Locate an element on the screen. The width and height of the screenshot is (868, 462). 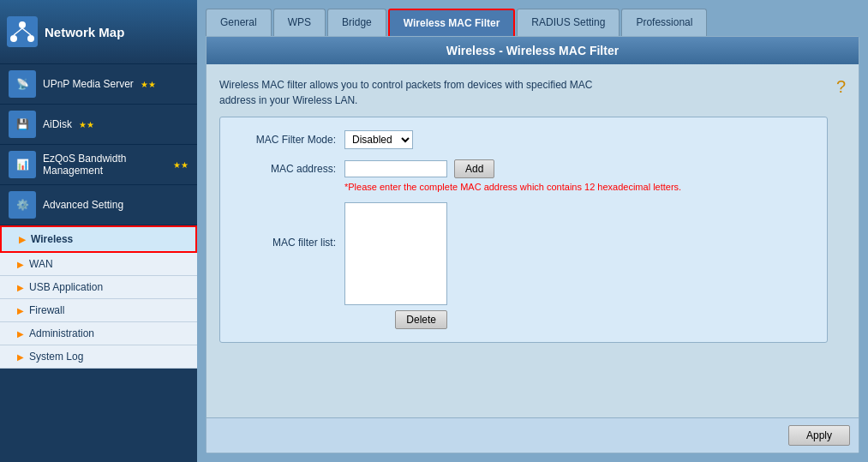
mac-filter-list-label: MAC filter list: is located at coordinates (284, 225).